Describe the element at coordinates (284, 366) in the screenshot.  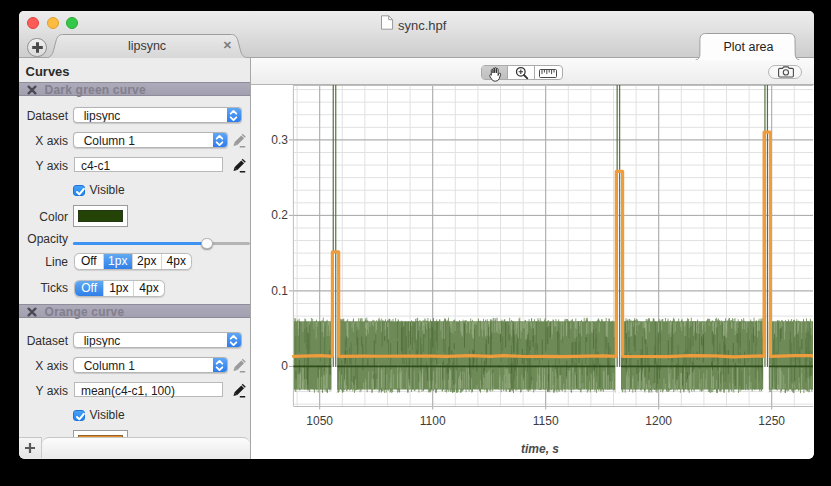
I see `svg-text: 0` at that location.